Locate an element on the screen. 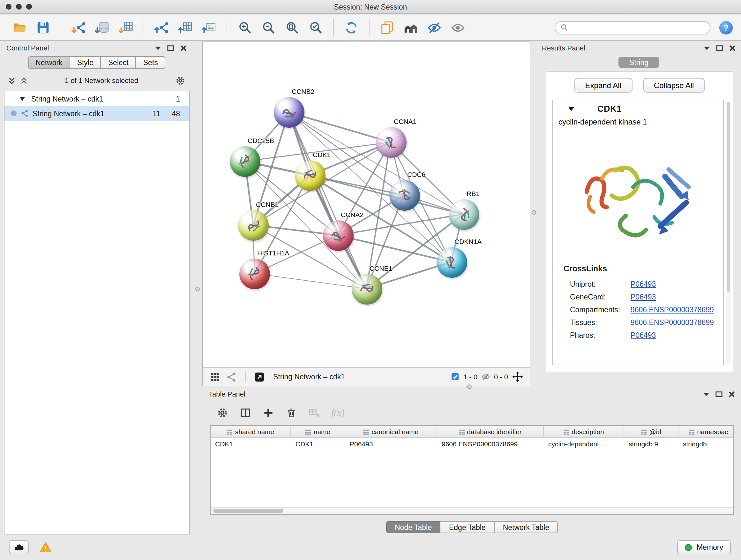 This screenshot has height=560, width=741. expand-all-button: Expand All is located at coordinates (603, 85).